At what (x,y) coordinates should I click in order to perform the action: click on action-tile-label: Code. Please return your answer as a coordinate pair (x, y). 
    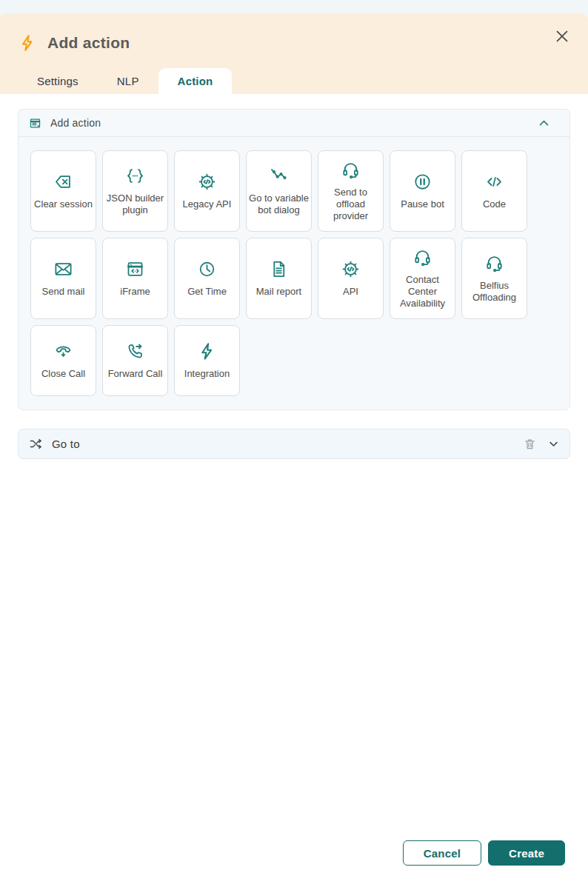
    Looking at the image, I should click on (495, 204).